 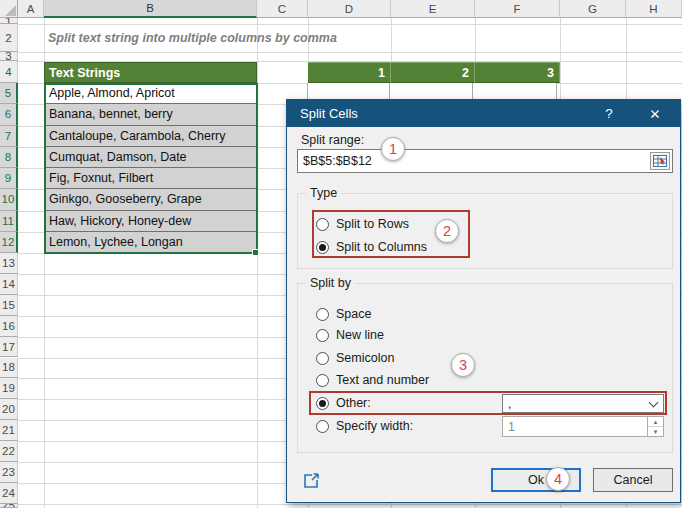 I want to click on table-row: Banana, bennet, berry, so click(x=150, y=114).